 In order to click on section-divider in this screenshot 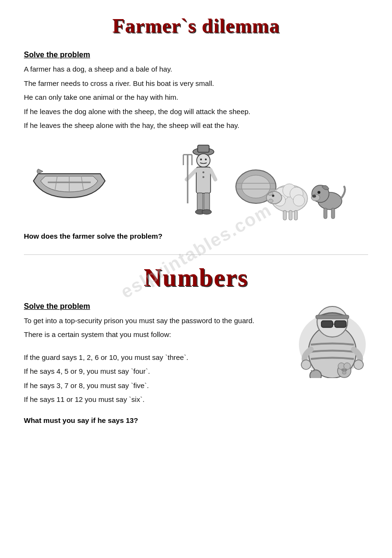, I will do `click(196, 255)`.